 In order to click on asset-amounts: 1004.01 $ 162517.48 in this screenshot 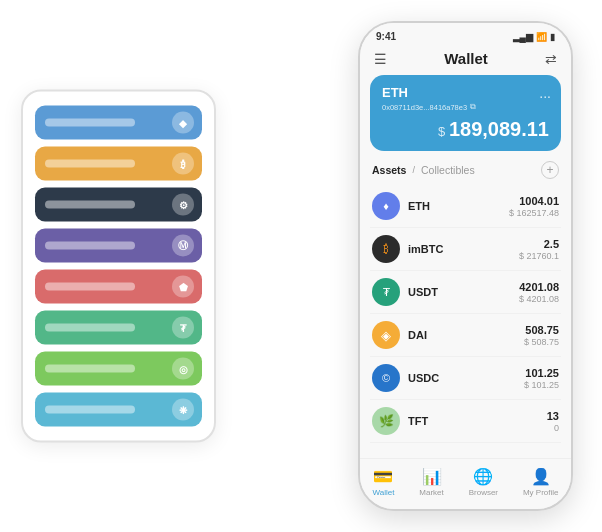, I will do `click(534, 206)`.